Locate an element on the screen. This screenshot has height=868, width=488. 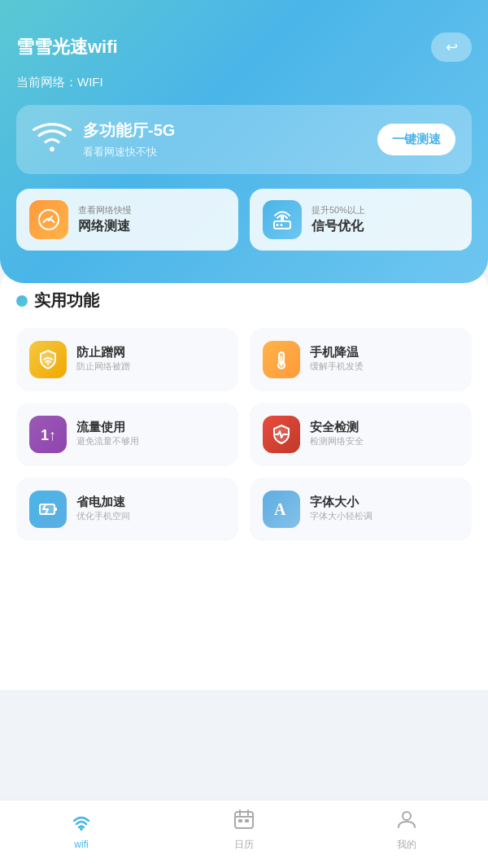
feature-cards-row: 查看网络快慢 网络测速 提升50%以上 信号优化 is located at coordinates (244, 220).